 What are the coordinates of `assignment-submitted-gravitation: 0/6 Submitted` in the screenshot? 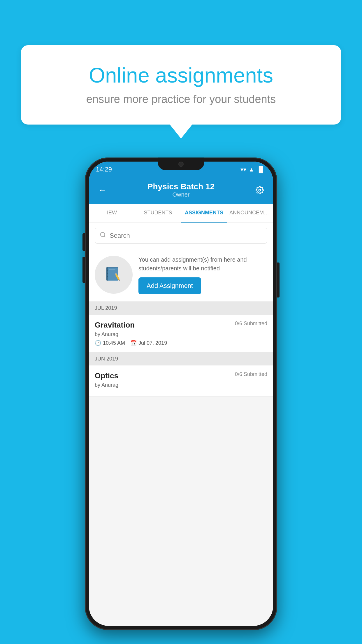 It's located at (251, 324).